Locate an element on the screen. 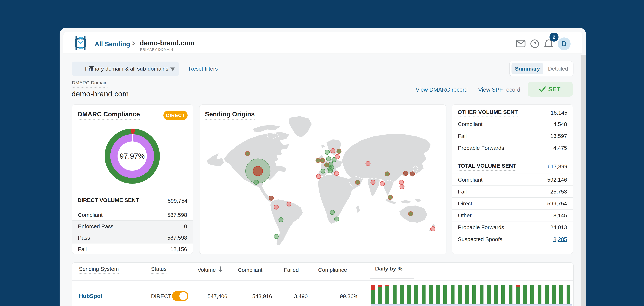  chevron-down-icon is located at coordinates (172, 69).